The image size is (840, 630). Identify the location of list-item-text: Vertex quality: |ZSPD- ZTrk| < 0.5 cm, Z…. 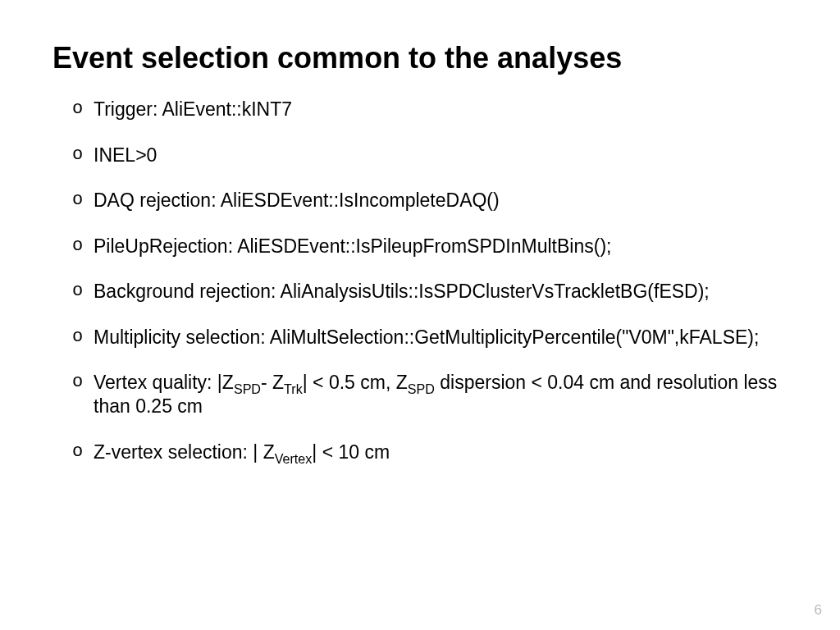
(435, 394).